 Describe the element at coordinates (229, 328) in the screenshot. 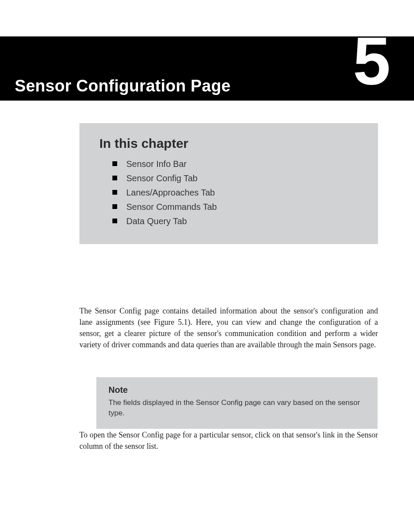

I see `intro-paragraph: The Sensor Config page contains detailed…` at that location.